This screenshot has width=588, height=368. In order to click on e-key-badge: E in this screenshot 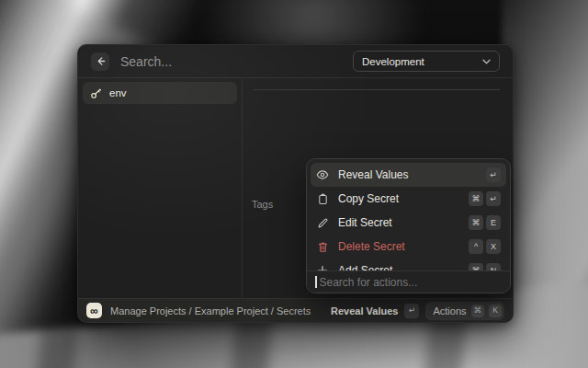, I will do `click(493, 223)`.